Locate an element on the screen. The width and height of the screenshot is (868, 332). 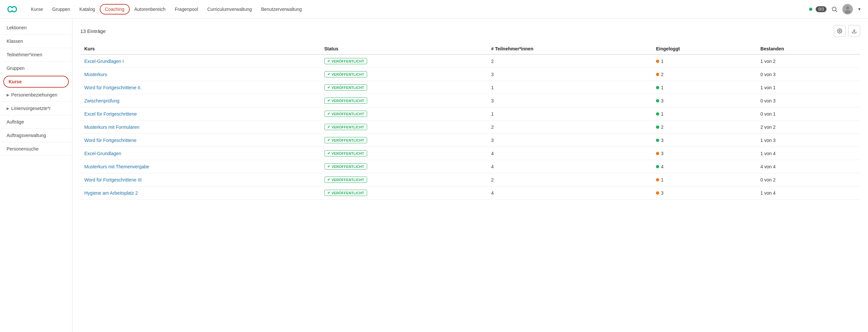
table-row: Excel-Grundlagen I✔ VERÖFFENTLICHT211 vo… is located at coordinates (470, 61).